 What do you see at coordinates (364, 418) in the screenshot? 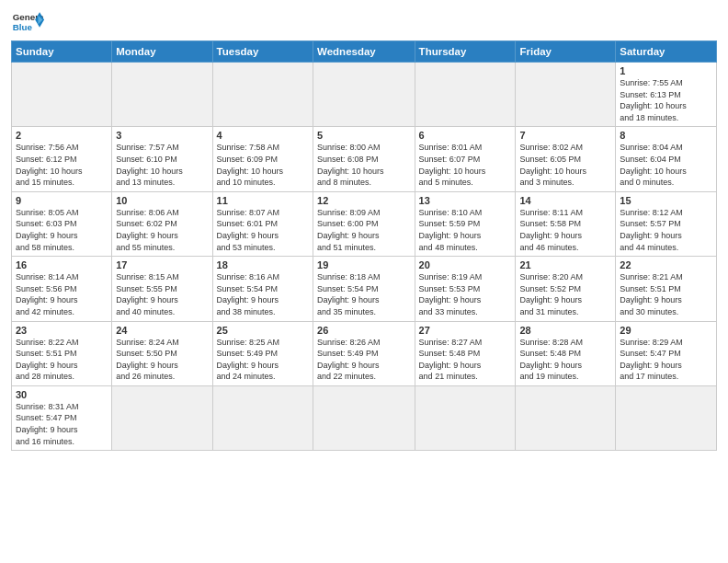
I see `calendar-week-row: 30Sunrise: 8:31 AM Sunset: 5:47 PM Dayli…` at bounding box center [364, 418].